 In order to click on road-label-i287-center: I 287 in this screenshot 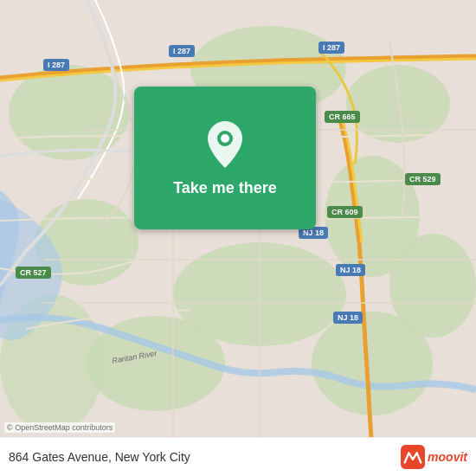, I will do `click(182, 51)`.